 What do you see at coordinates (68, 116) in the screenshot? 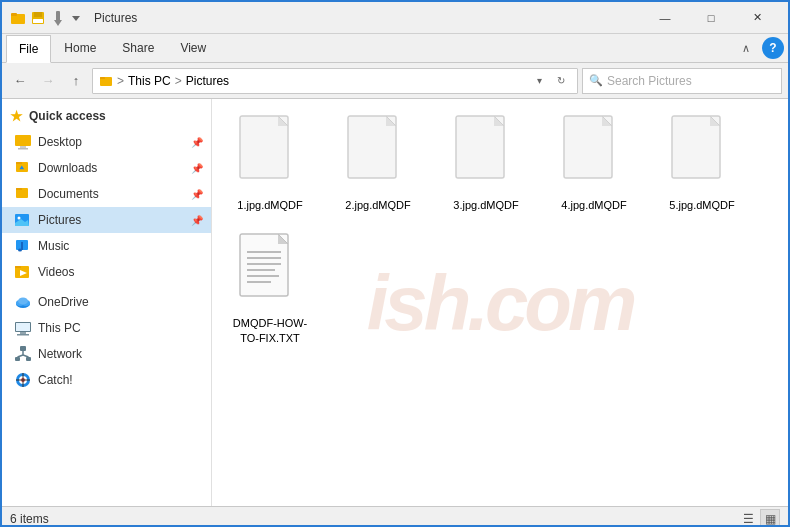
I see `quick-access-label: Quick access` at bounding box center [68, 116].